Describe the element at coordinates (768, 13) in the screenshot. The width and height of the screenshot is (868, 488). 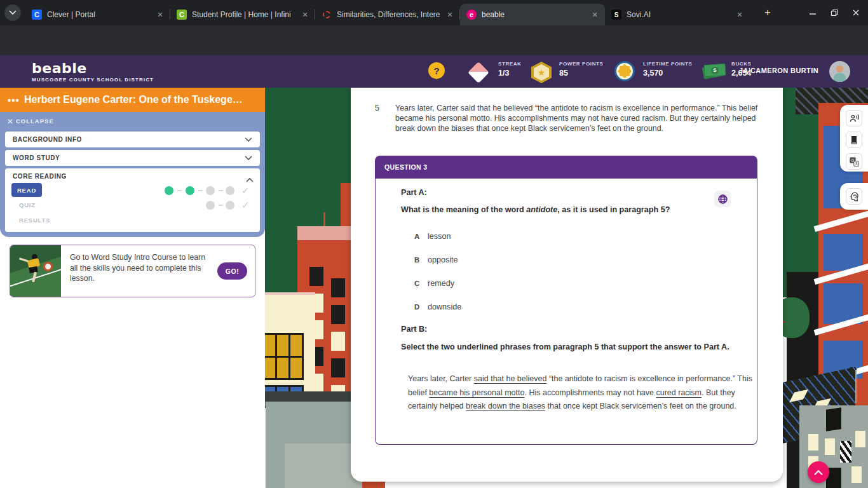
I see `new-tab-button: +` at that location.